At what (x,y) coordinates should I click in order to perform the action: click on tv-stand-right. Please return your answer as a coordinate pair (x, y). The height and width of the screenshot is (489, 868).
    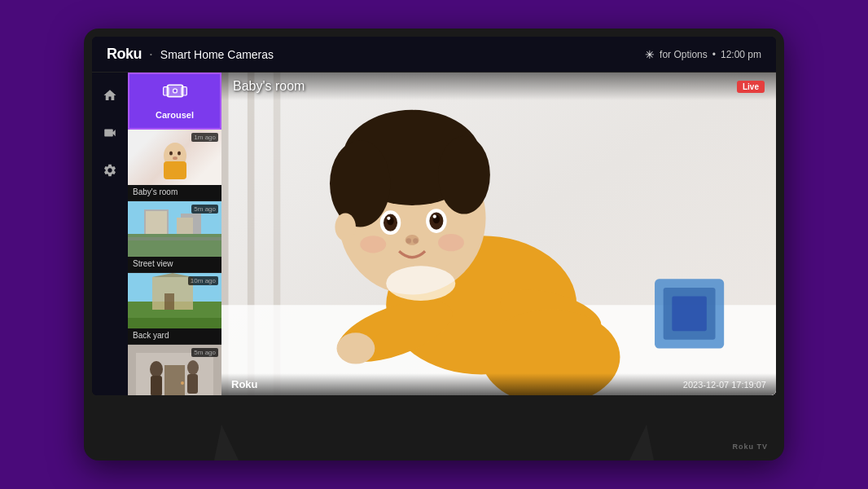
    Looking at the image, I should click on (642, 443).